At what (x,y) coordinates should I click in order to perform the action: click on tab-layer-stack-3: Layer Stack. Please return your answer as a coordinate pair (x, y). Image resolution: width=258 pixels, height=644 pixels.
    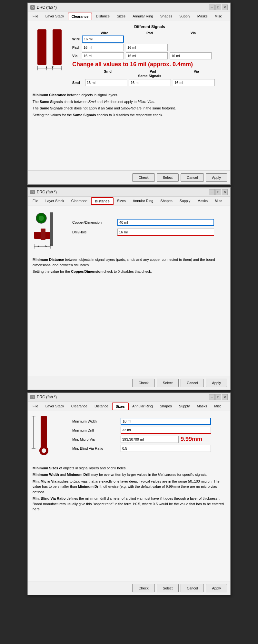
    Looking at the image, I should click on (55, 406).